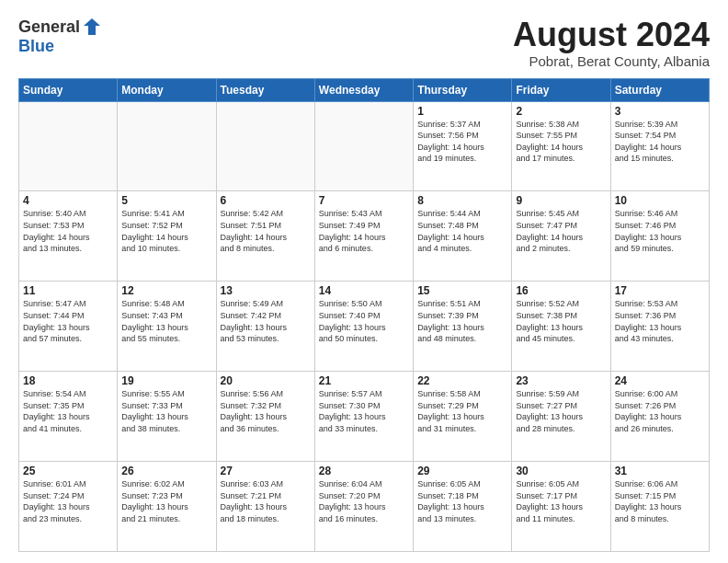 This screenshot has height=563, width=728. What do you see at coordinates (660, 417) in the screenshot?
I see `day-cell: 24Sunrise: 6:00 AM Sunset: 7:26 PM Dayli…` at bounding box center [660, 417].